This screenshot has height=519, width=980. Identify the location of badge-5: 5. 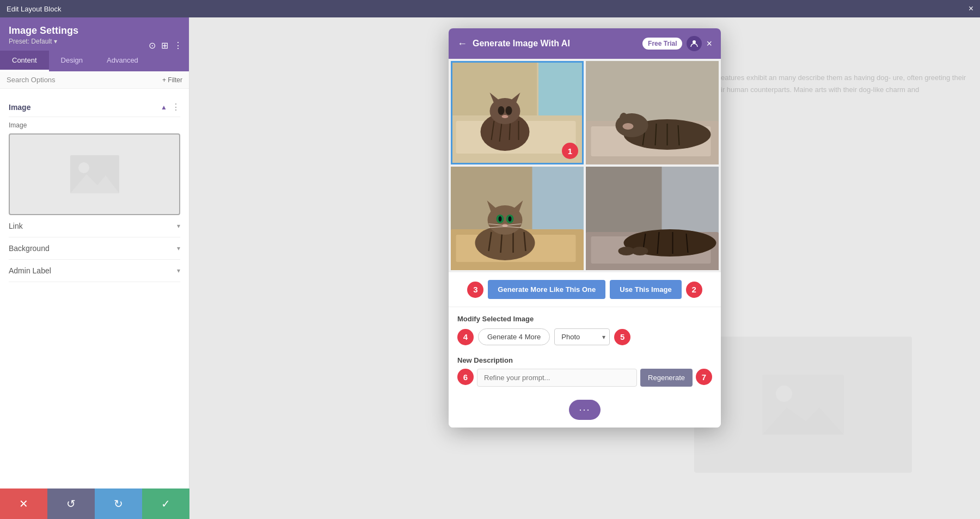
(622, 337).